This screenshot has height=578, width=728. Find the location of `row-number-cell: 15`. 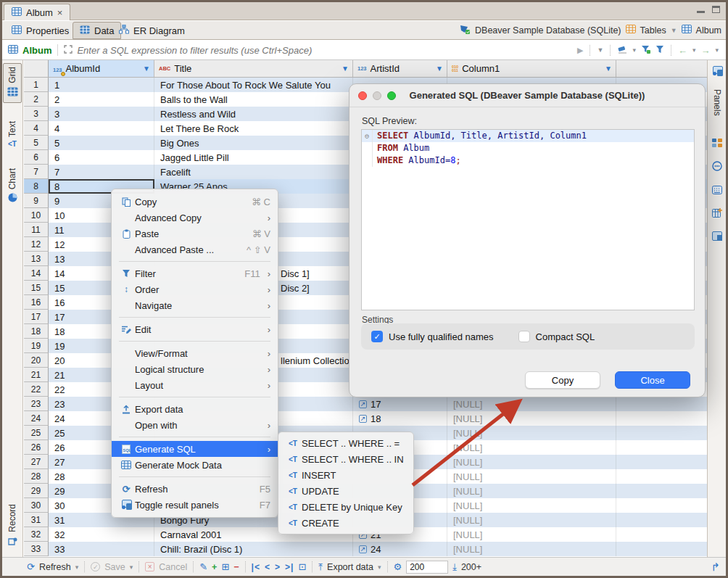

row-number-cell: 15 is located at coordinates (36, 288).